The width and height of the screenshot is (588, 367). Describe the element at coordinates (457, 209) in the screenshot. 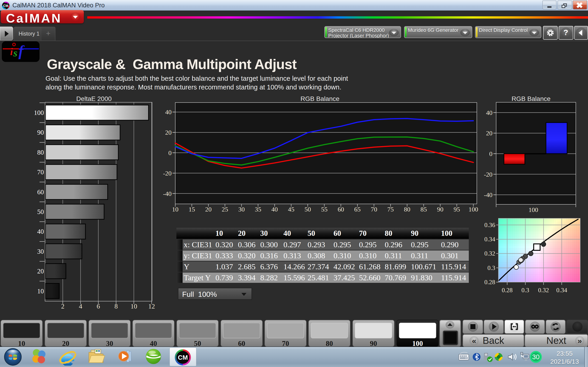

I see `svg-text: 95` at that location.